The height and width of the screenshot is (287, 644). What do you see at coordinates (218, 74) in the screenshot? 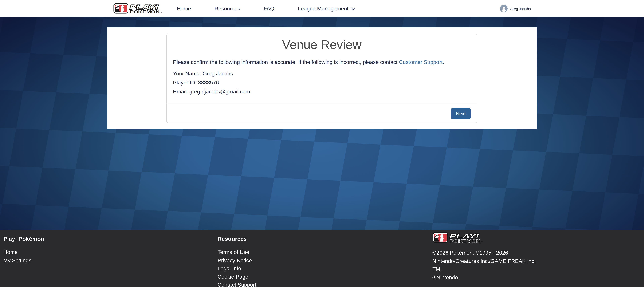
I see `your-name-value: Greg Jacobs` at bounding box center [218, 74].